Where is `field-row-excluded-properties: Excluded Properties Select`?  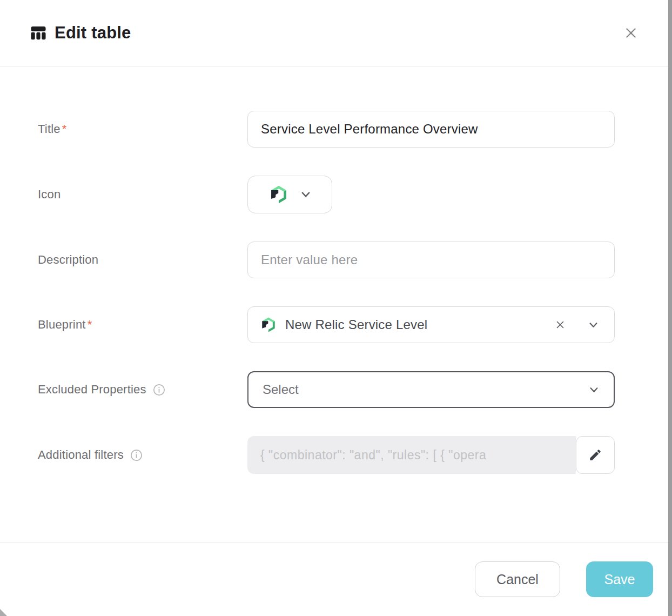 field-row-excluded-properties: Excluded Properties Select is located at coordinates (355, 390).